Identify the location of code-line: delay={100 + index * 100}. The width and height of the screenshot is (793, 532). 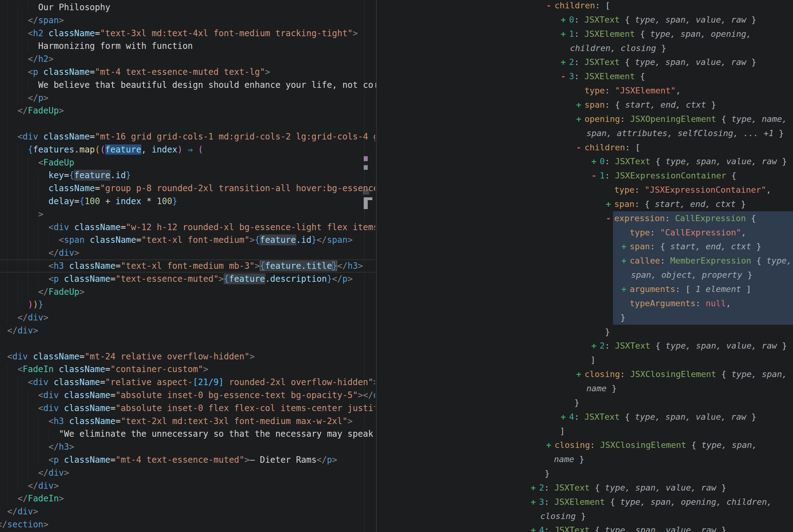
(188, 202).